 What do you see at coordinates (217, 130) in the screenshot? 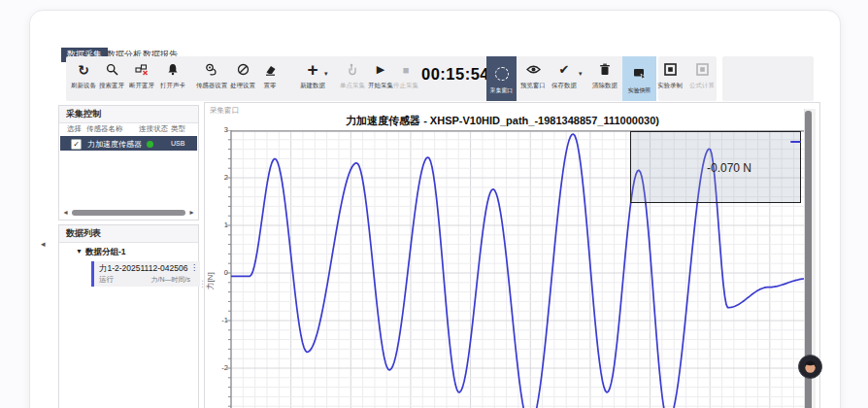
I see `y-tick-label: 3` at bounding box center [217, 130].